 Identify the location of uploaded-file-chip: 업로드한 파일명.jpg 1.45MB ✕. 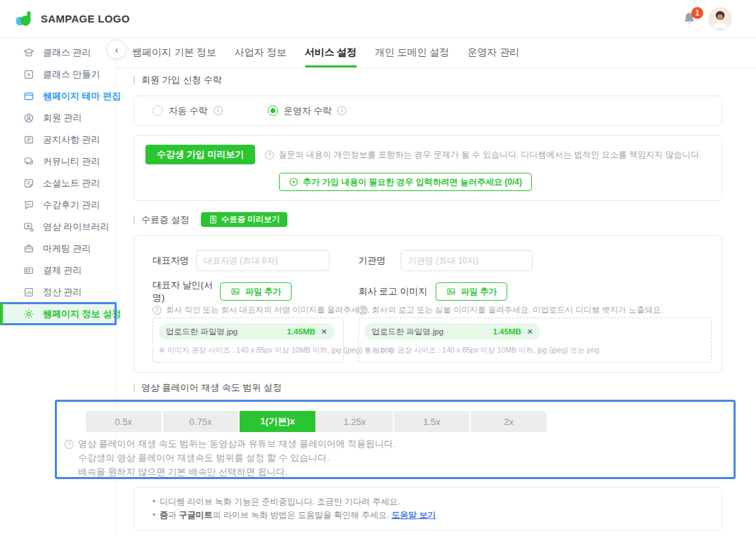
(452, 332).